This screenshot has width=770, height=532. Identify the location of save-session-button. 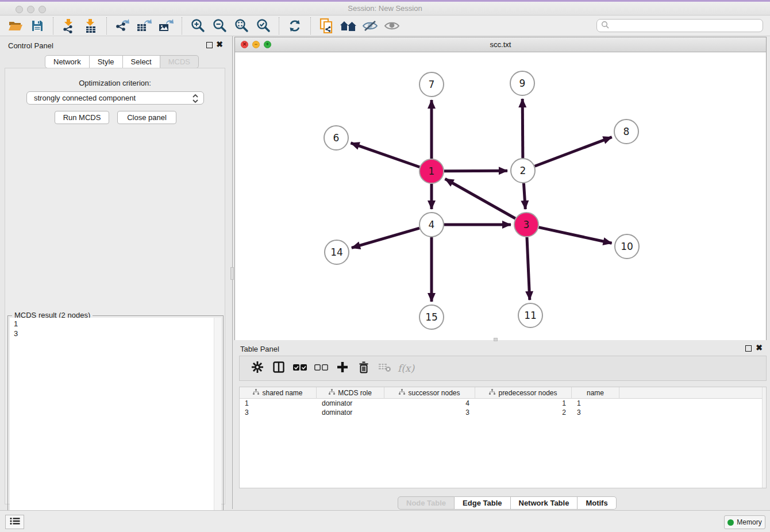
(37, 26).